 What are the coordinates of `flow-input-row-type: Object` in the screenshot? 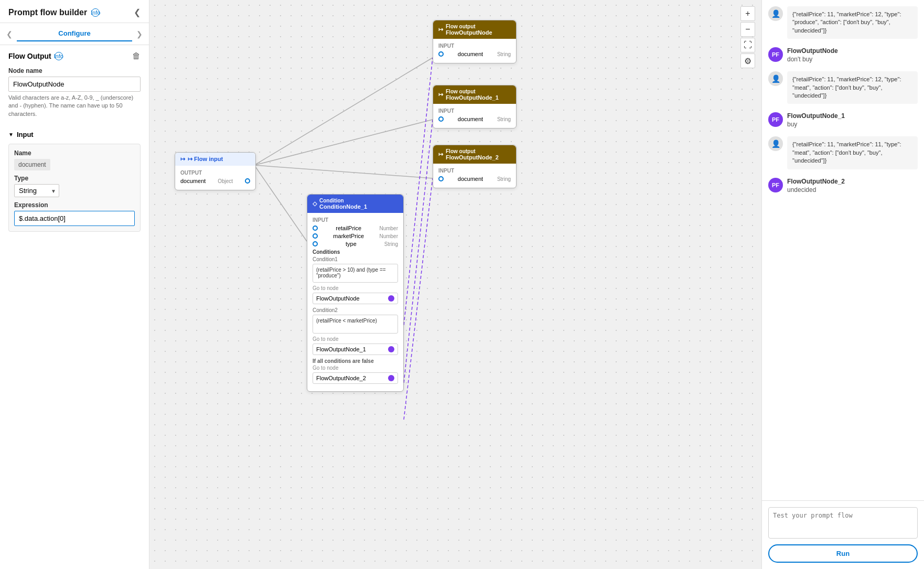 It's located at (225, 181).